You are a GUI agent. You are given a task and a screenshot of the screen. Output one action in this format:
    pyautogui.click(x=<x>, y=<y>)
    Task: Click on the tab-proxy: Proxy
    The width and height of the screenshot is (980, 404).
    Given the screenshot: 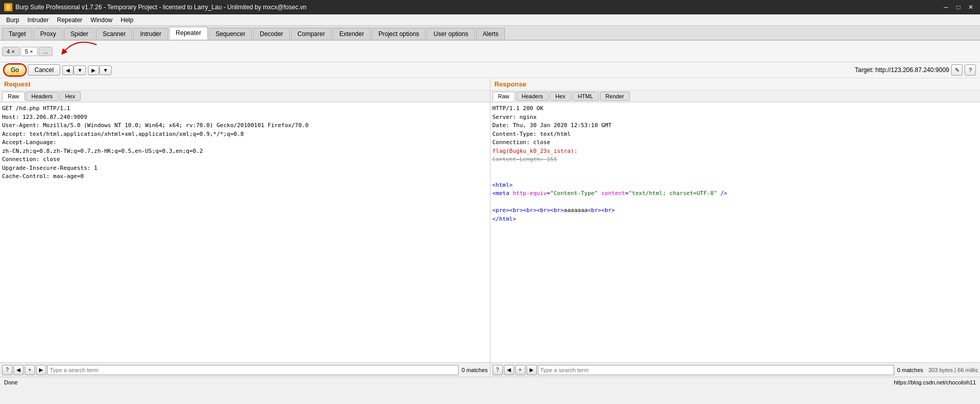 What is the action you would take?
    pyautogui.click(x=48, y=34)
    